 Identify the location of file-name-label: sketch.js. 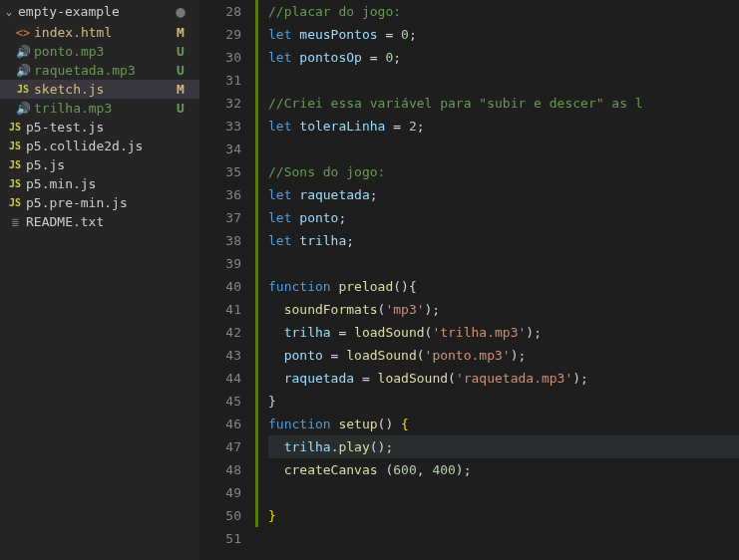
(103, 90).